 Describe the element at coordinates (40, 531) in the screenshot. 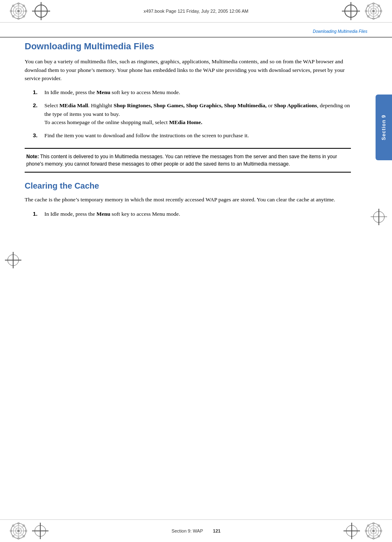

I see `footer-crosshair-left` at that location.